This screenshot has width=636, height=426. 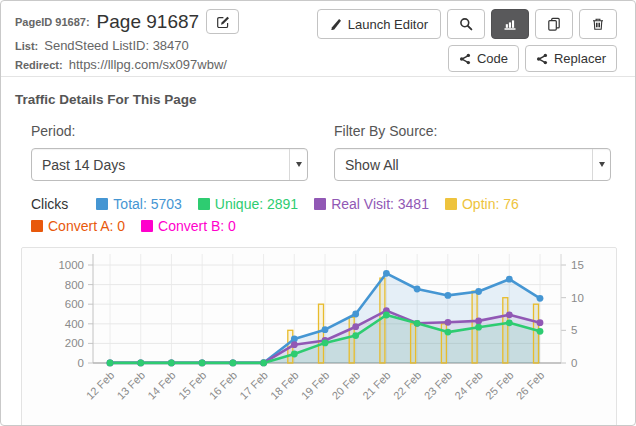 What do you see at coordinates (116, 46) in the screenshot?
I see `list-value: SendSteed ListID: 38470` at bounding box center [116, 46].